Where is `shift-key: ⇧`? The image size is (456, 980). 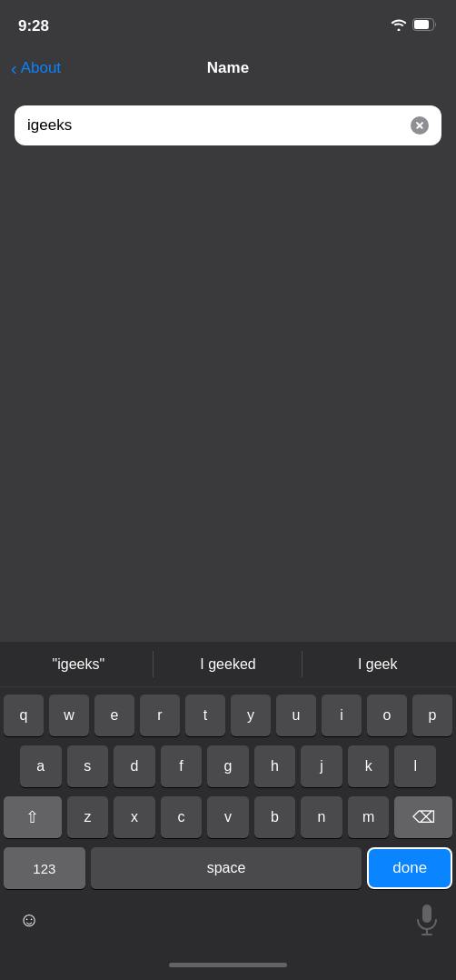
shift-key: ⇧ is located at coordinates (33, 817).